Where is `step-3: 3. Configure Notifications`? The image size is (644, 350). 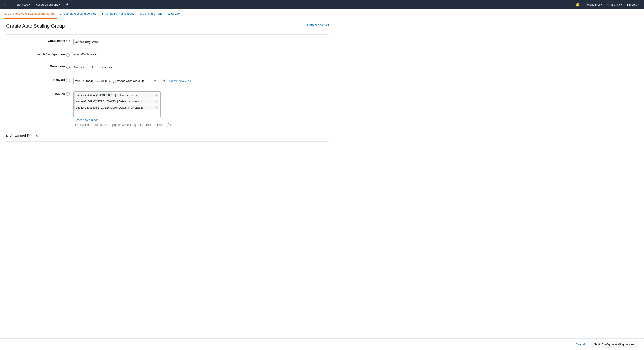
step-3: 3. Configure Notifications is located at coordinates (118, 14).